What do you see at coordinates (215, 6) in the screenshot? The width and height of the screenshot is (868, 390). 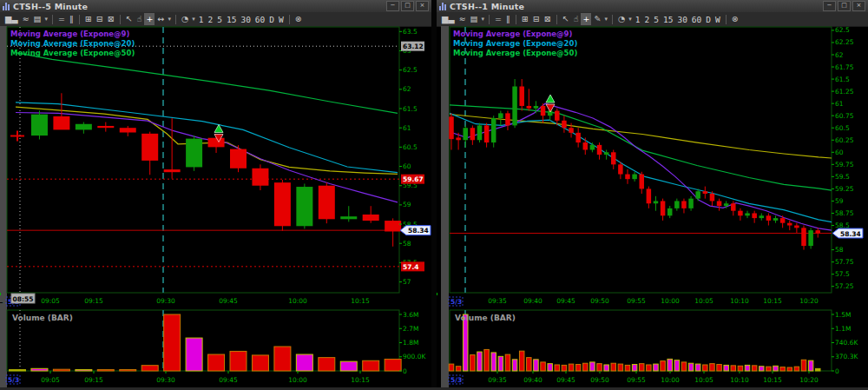 I see `titlebar: CTSH--5 Minute − □ ×` at bounding box center [215, 6].